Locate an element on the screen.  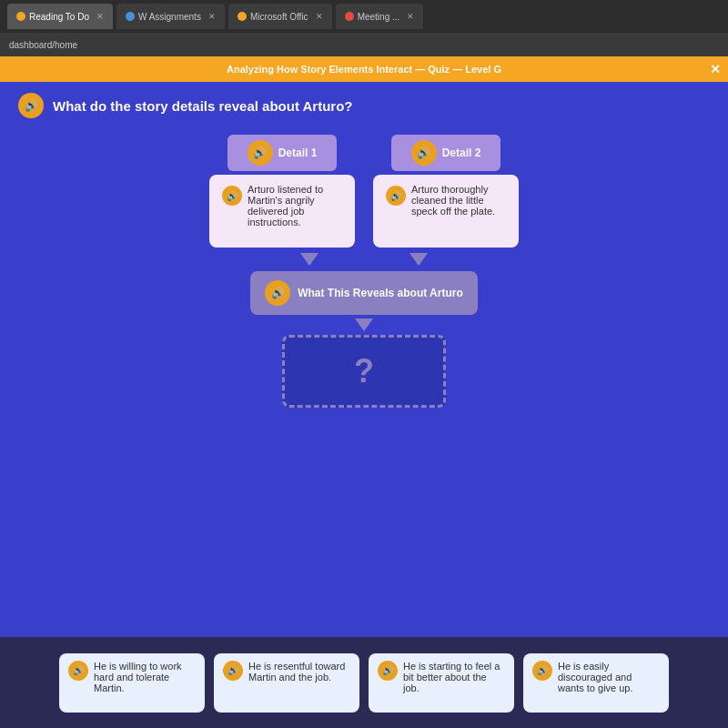
address-bar: dashboard/home is located at coordinates (364, 45).